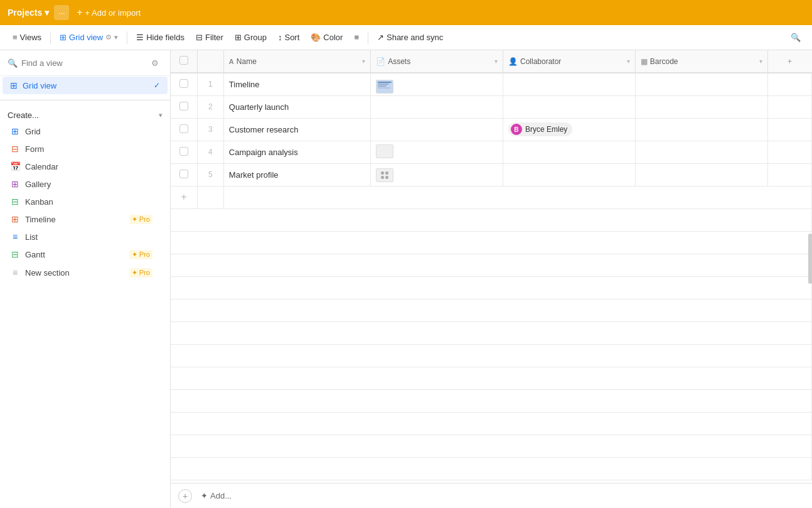 The width and height of the screenshot is (812, 508). What do you see at coordinates (184, 106) in the screenshot?
I see `row2-checkbox` at bounding box center [184, 106].